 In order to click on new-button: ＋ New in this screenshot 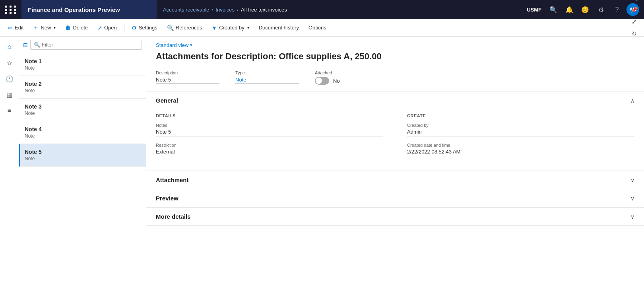, I will do `click(45, 28)`.